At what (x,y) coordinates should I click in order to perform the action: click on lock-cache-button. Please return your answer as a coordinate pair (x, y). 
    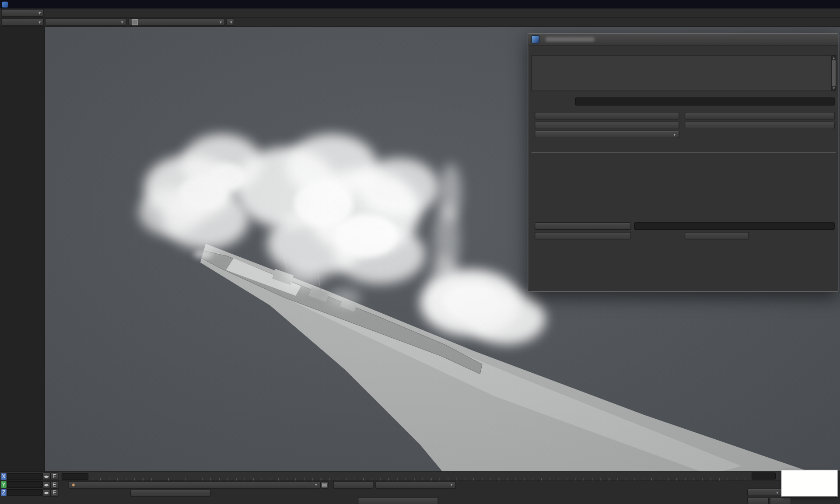
    Looking at the image, I should click on (717, 235).